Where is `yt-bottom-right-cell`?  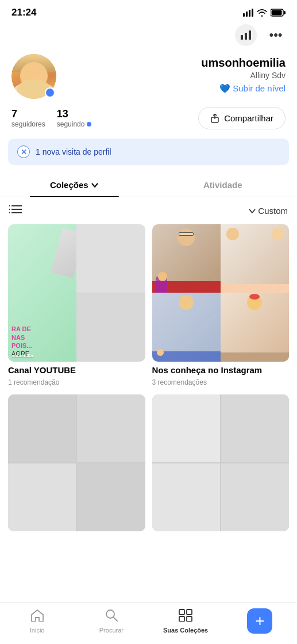 yt-bottom-right-cell is located at coordinates (110, 327).